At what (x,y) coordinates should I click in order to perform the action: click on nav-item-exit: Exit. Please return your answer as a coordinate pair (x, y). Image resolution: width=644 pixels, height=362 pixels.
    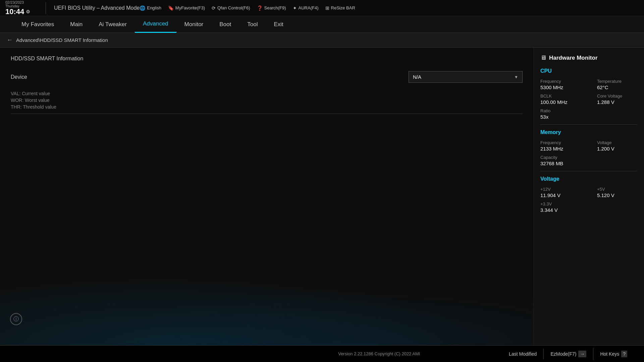
    Looking at the image, I should click on (278, 24).